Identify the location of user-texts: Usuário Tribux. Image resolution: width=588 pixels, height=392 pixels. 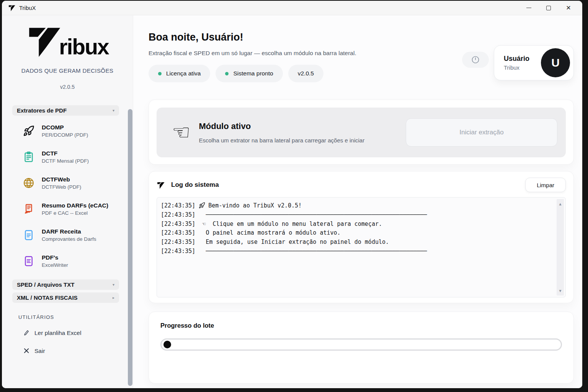
(518, 63).